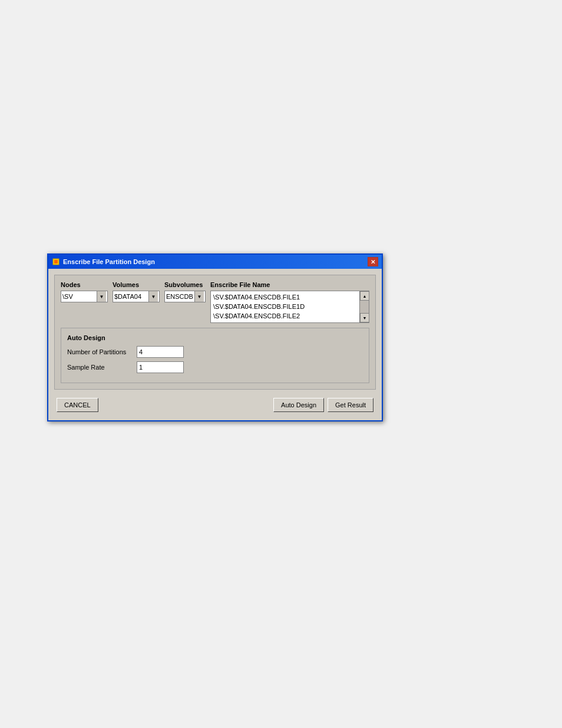 The image size is (562, 728). What do you see at coordinates (100, 352) in the screenshot?
I see `num-partitions-label: Number of Partitions` at bounding box center [100, 352].